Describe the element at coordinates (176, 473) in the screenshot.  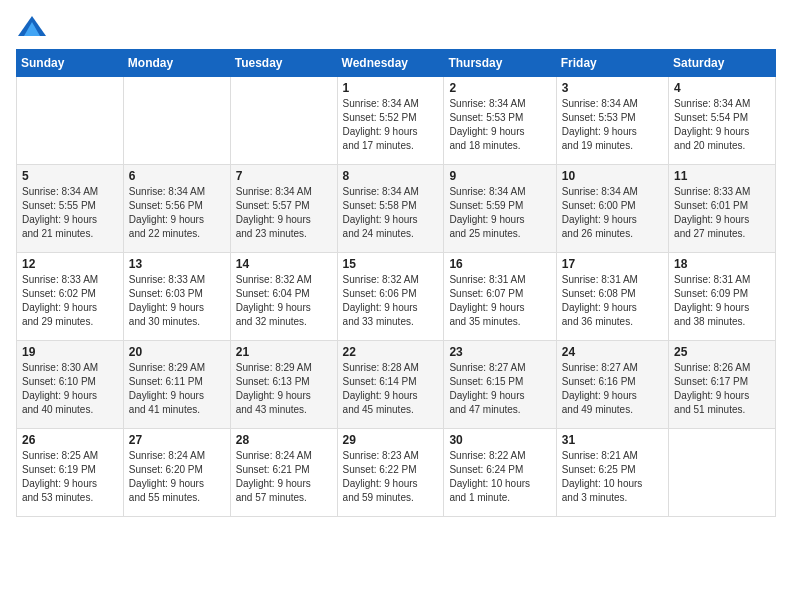
I see `calendar-cell: 27Sunrise: 8:24 AM Sunset: 6:20 PM Dayli…` at that location.